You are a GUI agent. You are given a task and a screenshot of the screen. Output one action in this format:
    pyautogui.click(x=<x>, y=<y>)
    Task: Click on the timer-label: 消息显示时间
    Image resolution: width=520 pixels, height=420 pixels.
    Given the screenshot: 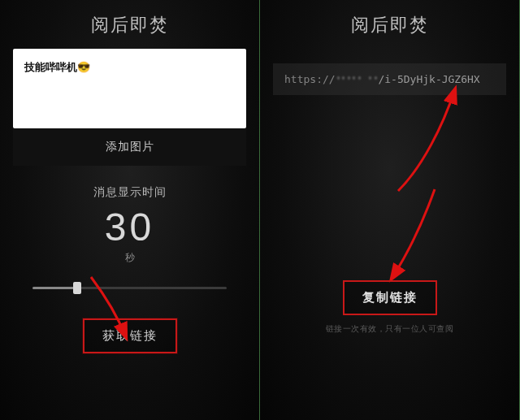 What is the action you would take?
    pyautogui.click(x=130, y=193)
    